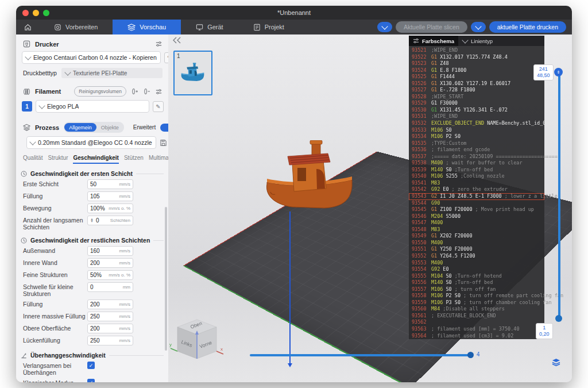 This screenshot has width=588, height=388. Describe the element at coordinates (110, 221) in the screenshot. I see `setting-input: ▲▼0Schichten` at that location.